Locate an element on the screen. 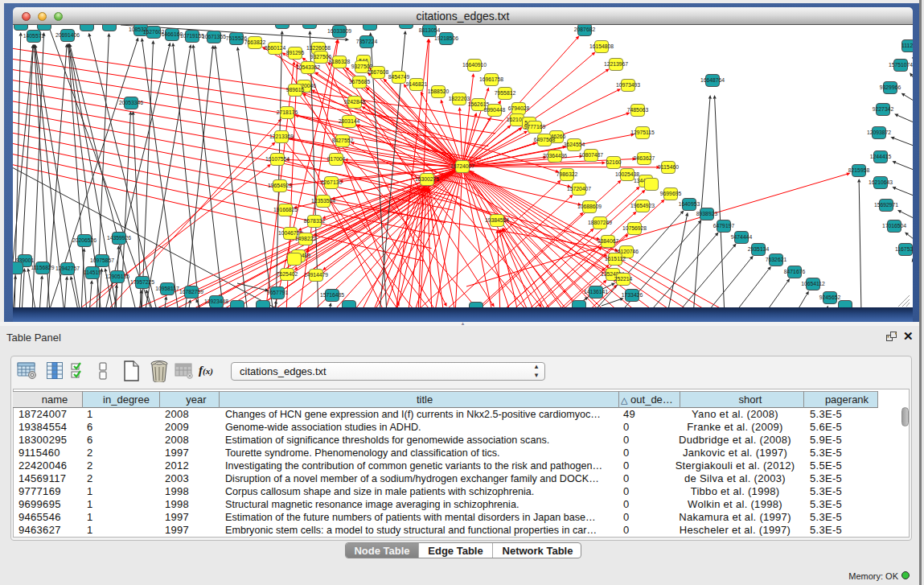  svg-text: 9242848 is located at coordinates (355, 101).